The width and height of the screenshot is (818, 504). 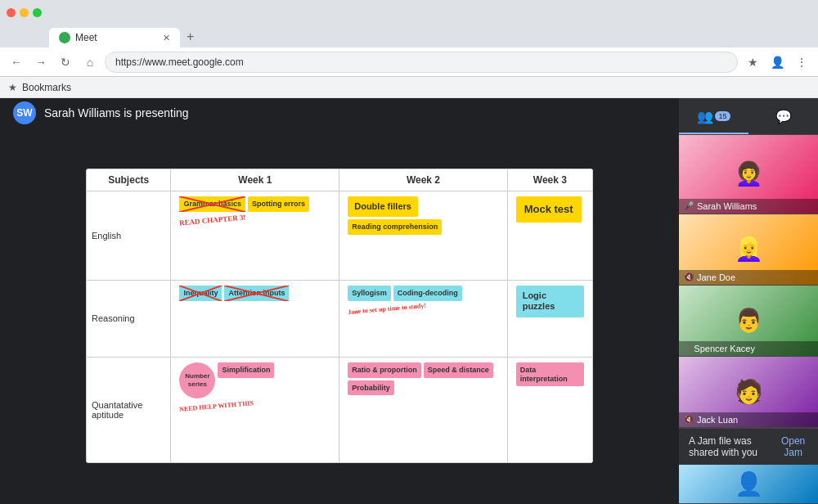 What do you see at coordinates (409, 36) in the screenshot?
I see `tab-bar: Meet ✕ +` at bounding box center [409, 36].